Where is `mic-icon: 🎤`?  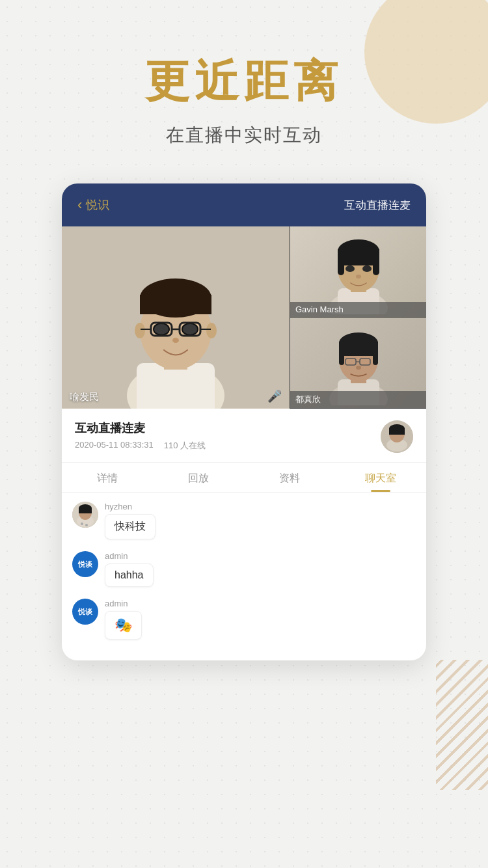 mic-icon: 🎤 is located at coordinates (275, 396).